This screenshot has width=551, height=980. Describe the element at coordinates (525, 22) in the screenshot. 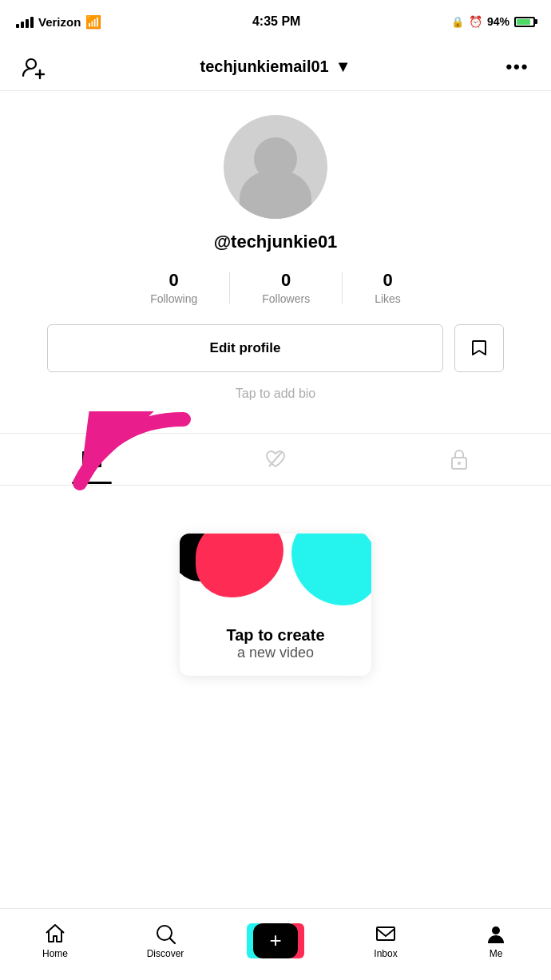

I see `battery-icon` at that location.